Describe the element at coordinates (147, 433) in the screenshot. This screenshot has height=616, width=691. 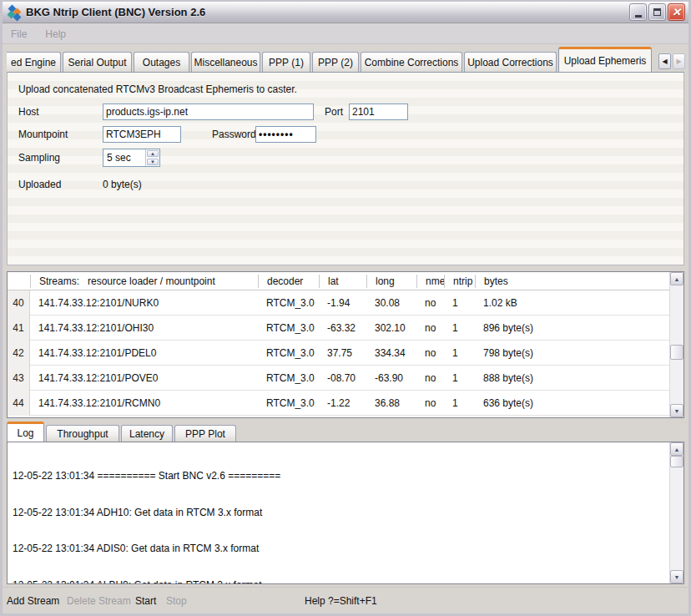
I see `tab-latency: Latency` at that location.